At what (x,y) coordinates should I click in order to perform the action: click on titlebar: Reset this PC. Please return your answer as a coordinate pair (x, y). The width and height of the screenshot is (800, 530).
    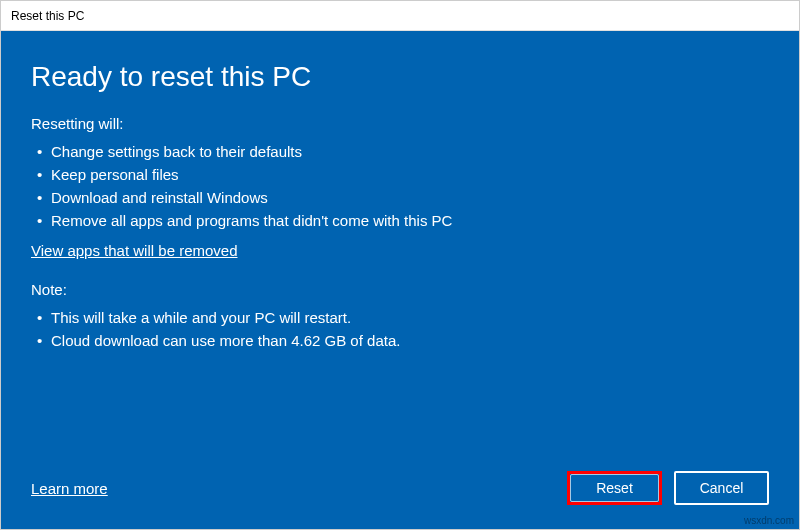
    Looking at the image, I should click on (400, 16).